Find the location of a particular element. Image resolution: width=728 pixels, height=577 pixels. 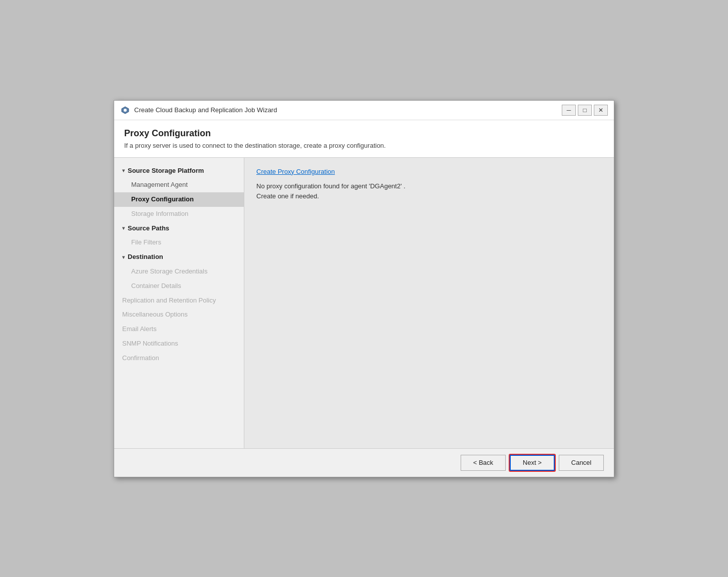

sidebar-label-file-filters: File Filters is located at coordinates (146, 242).